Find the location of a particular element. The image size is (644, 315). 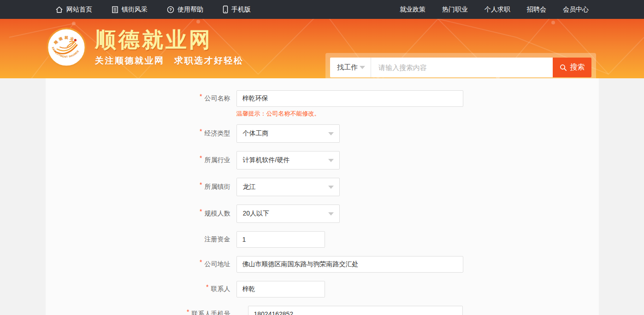

nav-item-热门职业: 热门职业 is located at coordinates (455, 10).